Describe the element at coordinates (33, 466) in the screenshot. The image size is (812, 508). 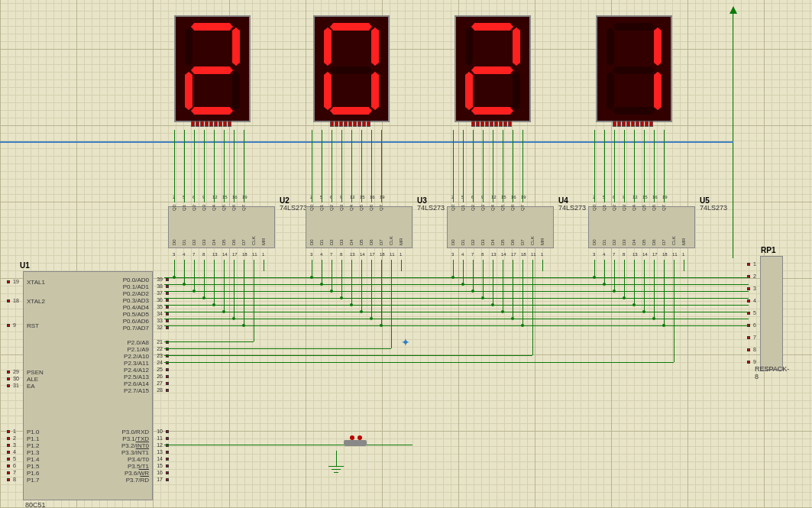
I see `mcu-pin-label: P1.5` at that location.